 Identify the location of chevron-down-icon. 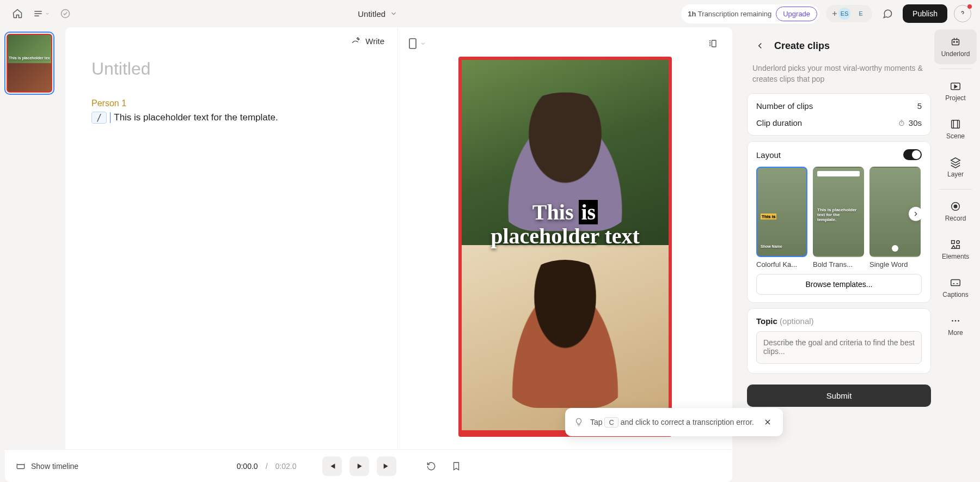
(394, 14).